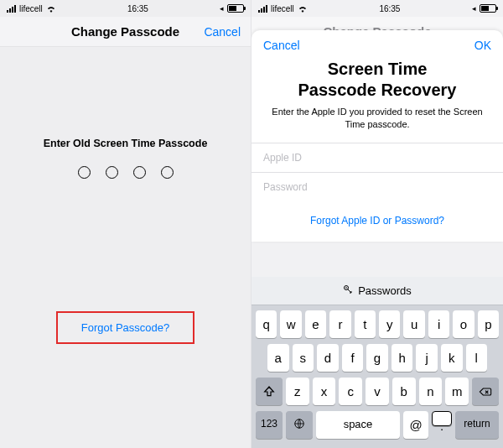 This screenshot has width=503, height=448. What do you see at coordinates (377, 357) in the screenshot?
I see `key-g: g` at bounding box center [377, 357].